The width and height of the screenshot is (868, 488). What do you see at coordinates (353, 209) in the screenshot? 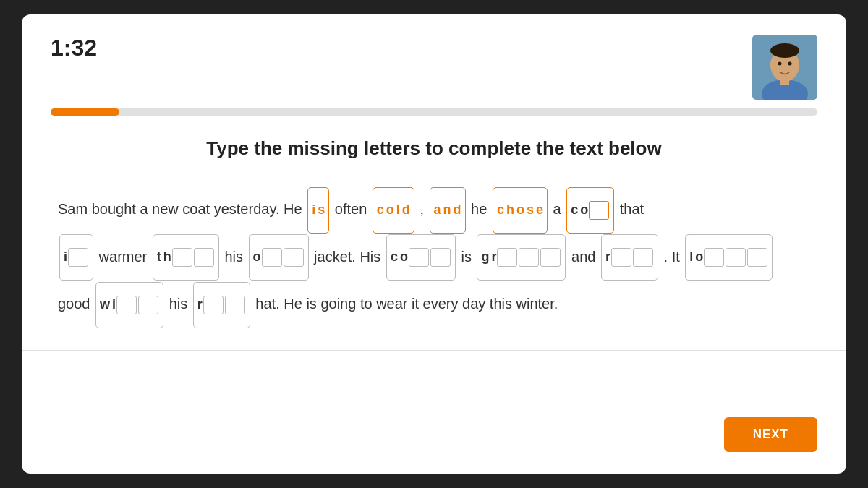
I see `often-text: often` at bounding box center [353, 209].